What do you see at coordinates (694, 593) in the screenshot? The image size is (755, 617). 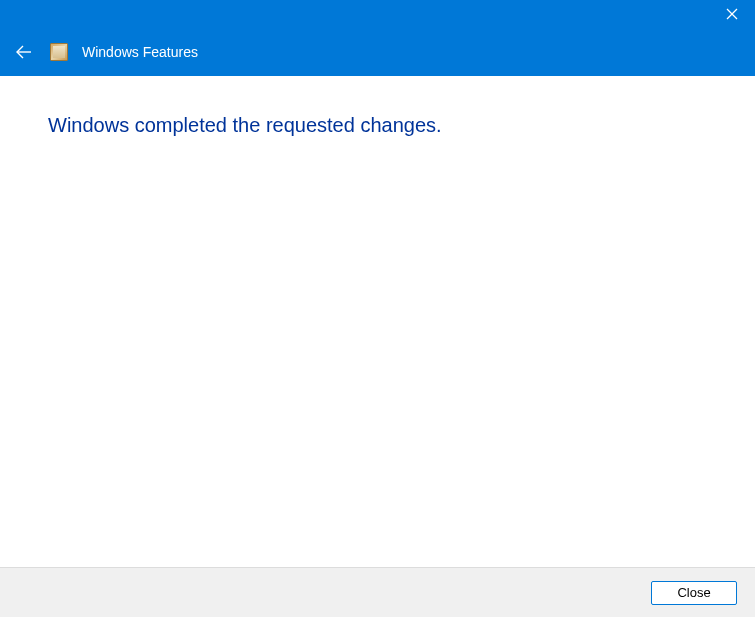 I see `close-button: Close` at bounding box center [694, 593].